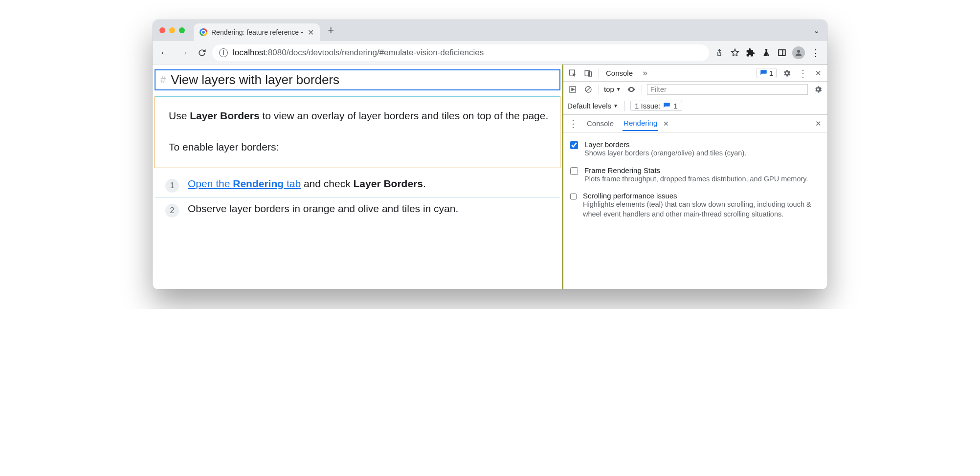 This screenshot has height=476, width=980. Describe the element at coordinates (631, 89) in the screenshot. I see `live-expression-eye-icon` at that location.